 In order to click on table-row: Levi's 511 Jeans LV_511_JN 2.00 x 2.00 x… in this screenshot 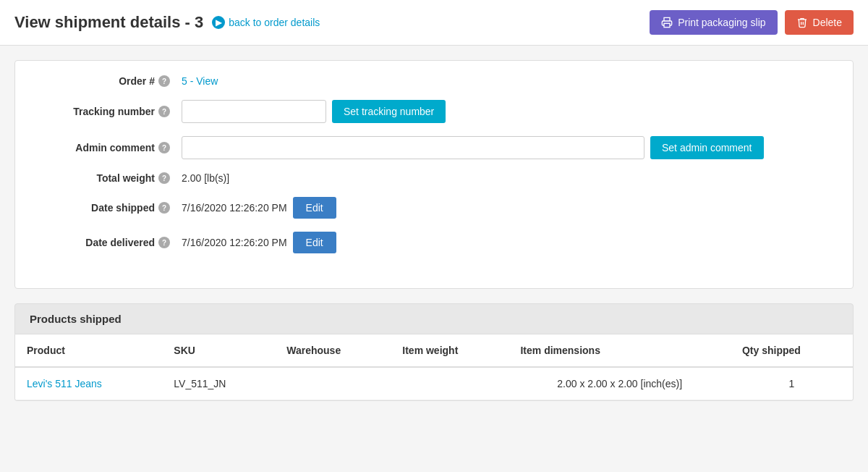, I will do `click(434, 384)`.